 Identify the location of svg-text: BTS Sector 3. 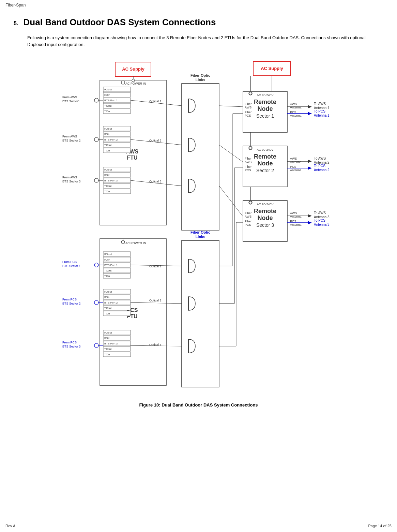
(72, 181).